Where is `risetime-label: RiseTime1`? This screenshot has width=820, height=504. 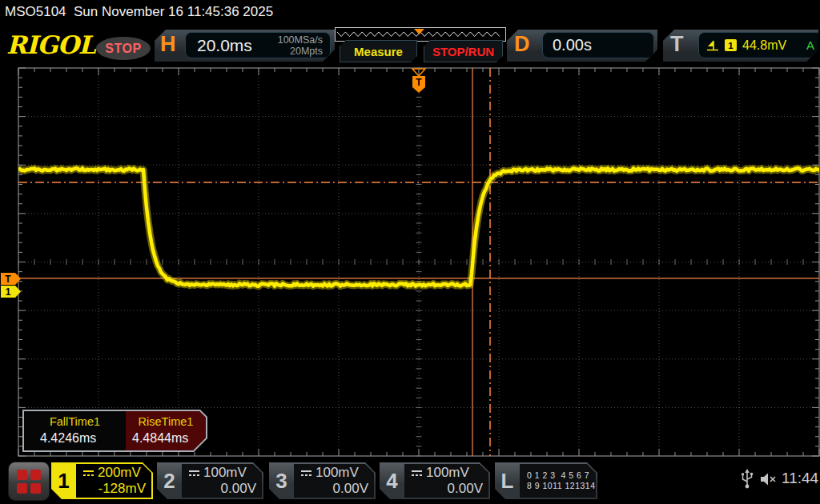 risetime-label: RiseTime1 is located at coordinates (166, 422).